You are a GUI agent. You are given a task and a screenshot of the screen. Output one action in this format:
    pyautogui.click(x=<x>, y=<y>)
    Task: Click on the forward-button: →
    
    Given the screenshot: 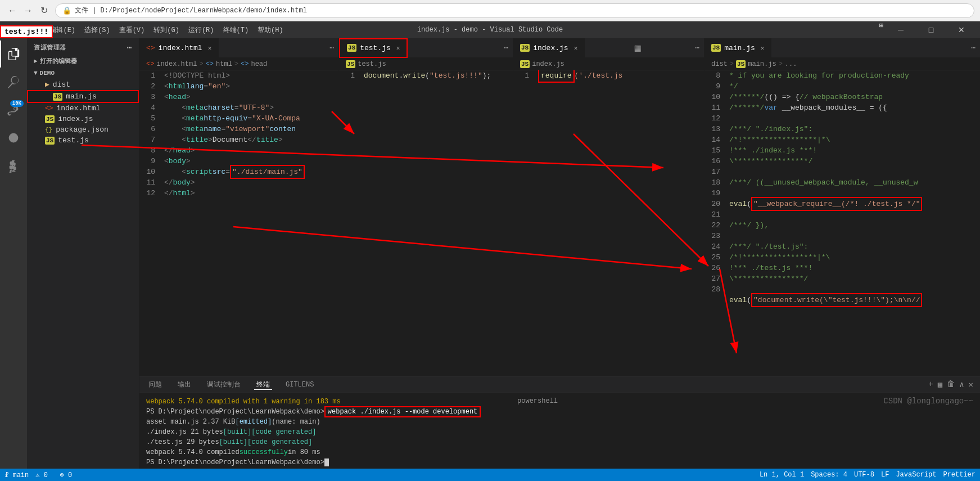 What is the action you would take?
    pyautogui.click(x=28, y=11)
    